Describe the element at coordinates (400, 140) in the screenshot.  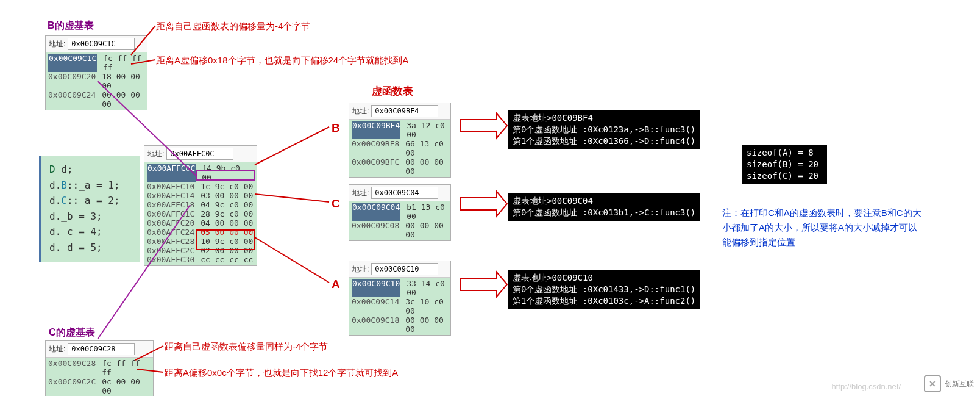
I see `memview-vft-b: 地址: 0x00C09BF43a 12 c0 00 0x00C09BF866 1…` at that location.